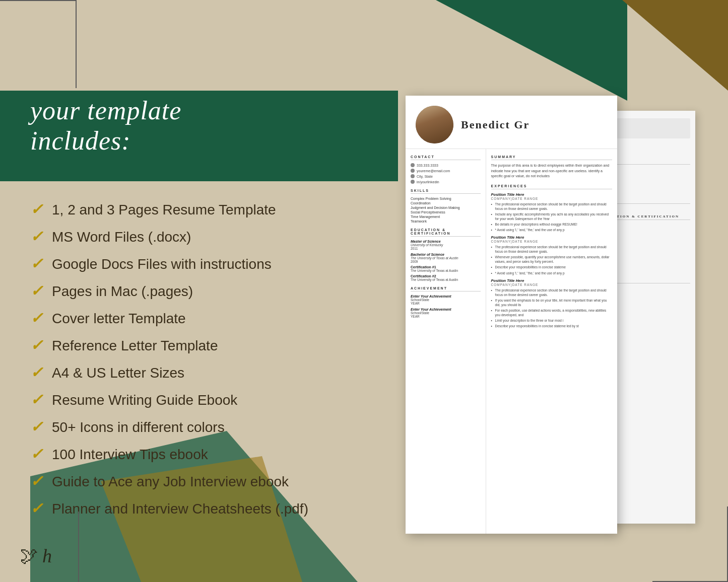  Describe the element at coordinates (169, 264) in the screenshot. I see `list-item: ✓ Google Docs Files with instructions` at that location.